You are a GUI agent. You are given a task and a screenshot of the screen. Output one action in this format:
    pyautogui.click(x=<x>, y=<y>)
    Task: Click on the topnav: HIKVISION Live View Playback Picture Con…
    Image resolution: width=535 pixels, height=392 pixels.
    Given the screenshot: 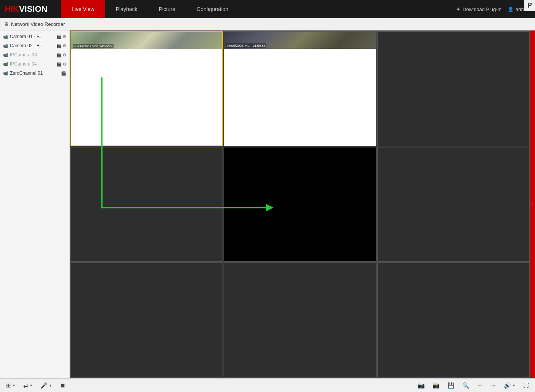 What is the action you would take?
    pyautogui.click(x=268, y=9)
    